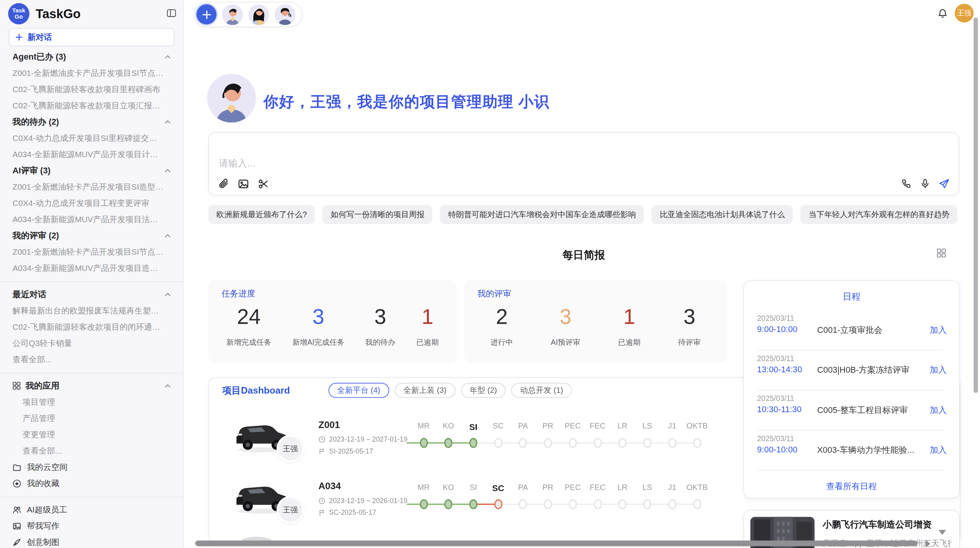  Describe the element at coordinates (92, 203) in the screenshot. I see `sidebar-item: C0X4-动力总成开发项目工程变更评审` at that location.